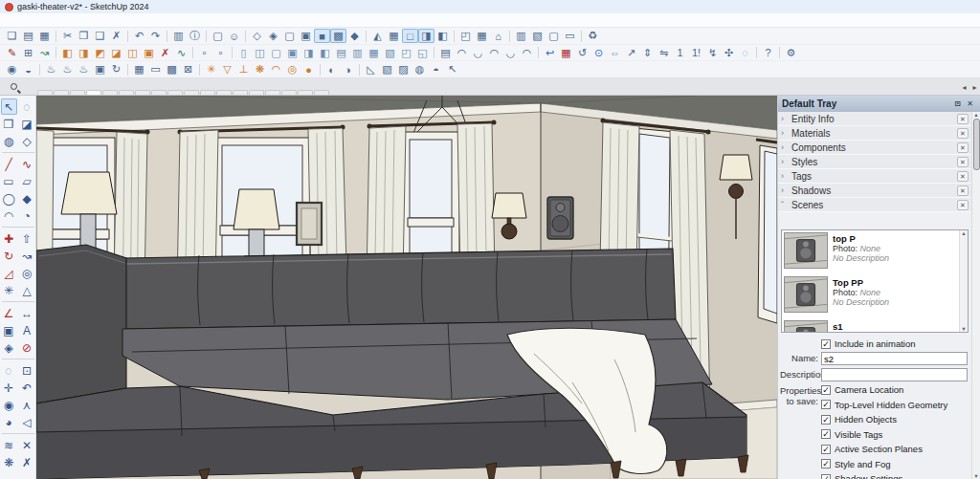 The height and width of the screenshot is (479, 980). I want to click on monochrome-style-icon: ◆, so click(354, 36).